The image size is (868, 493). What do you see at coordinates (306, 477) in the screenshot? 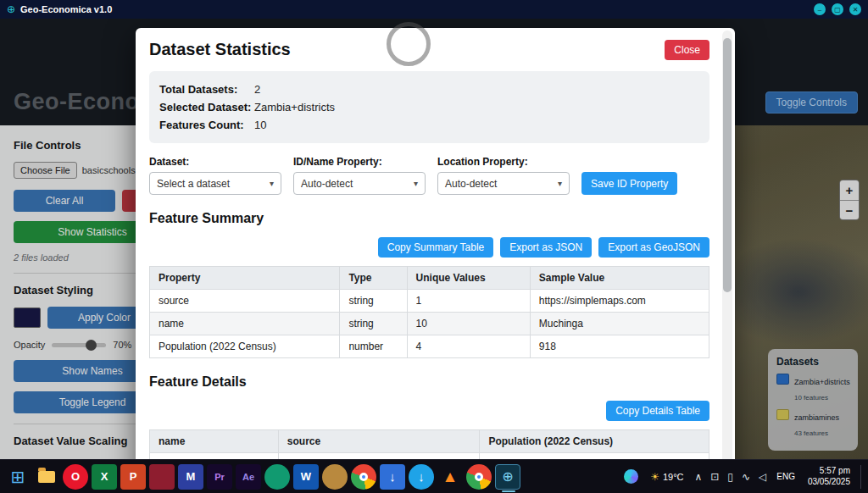
I see `word-icon: W` at bounding box center [306, 477].